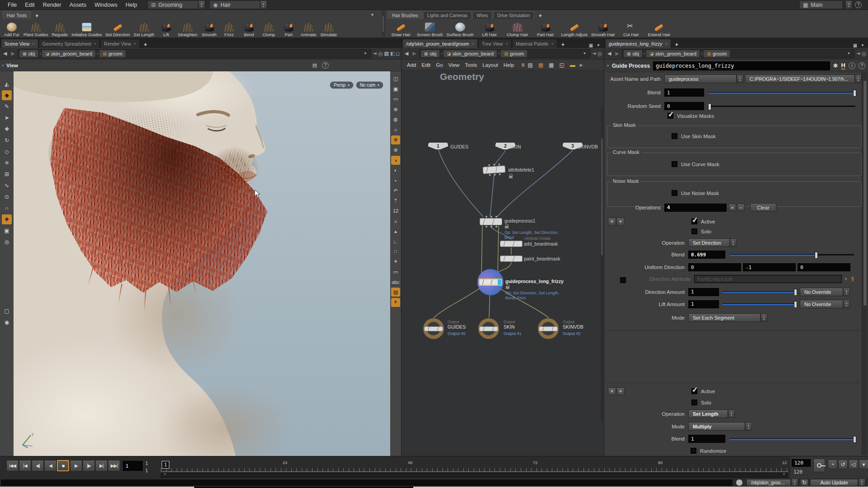 The height and width of the screenshot is (488, 868). I want to click on shelf-tool: Length Adjust, so click(574, 30).